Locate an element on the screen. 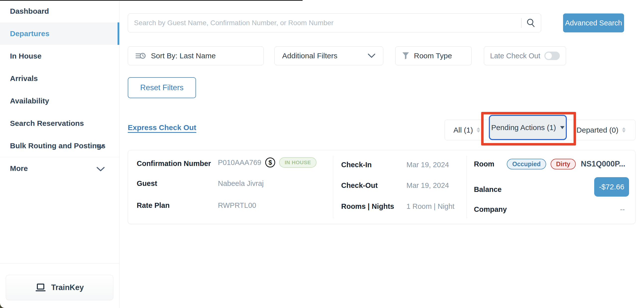 The height and width of the screenshot is (308, 644). room-type-label: Room Type is located at coordinates (433, 56).